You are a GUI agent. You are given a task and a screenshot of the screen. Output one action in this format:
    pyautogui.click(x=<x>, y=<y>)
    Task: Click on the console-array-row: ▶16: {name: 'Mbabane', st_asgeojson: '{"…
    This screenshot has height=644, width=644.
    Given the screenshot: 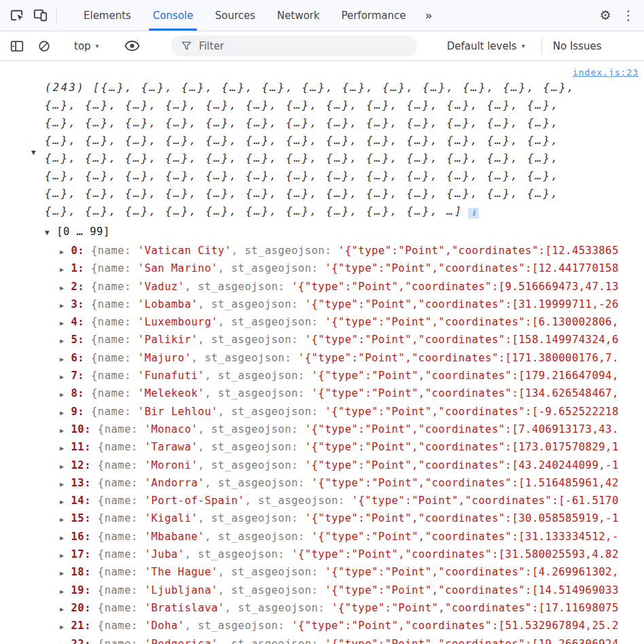 What is the action you would take?
    pyautogui.click(x=322, y=537)
    